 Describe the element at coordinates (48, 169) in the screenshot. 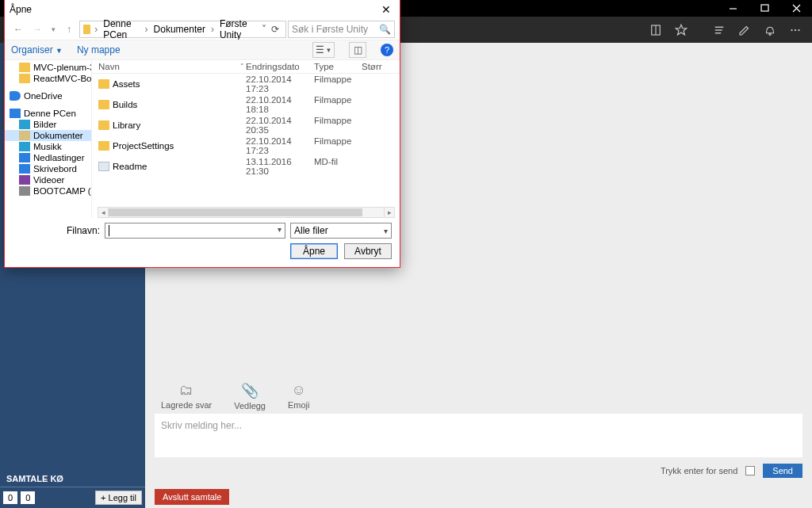

I see `tree-node: Skrivebord` at that location.